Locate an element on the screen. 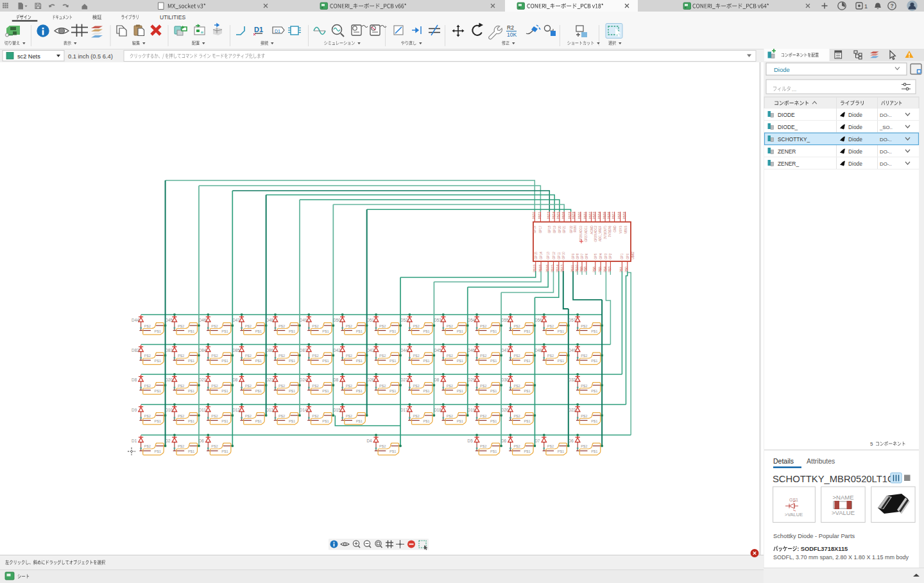 The width and height of the screenshot is (924, 583). svg-text: 3V3(EN) is located at coordinates (610, 231).